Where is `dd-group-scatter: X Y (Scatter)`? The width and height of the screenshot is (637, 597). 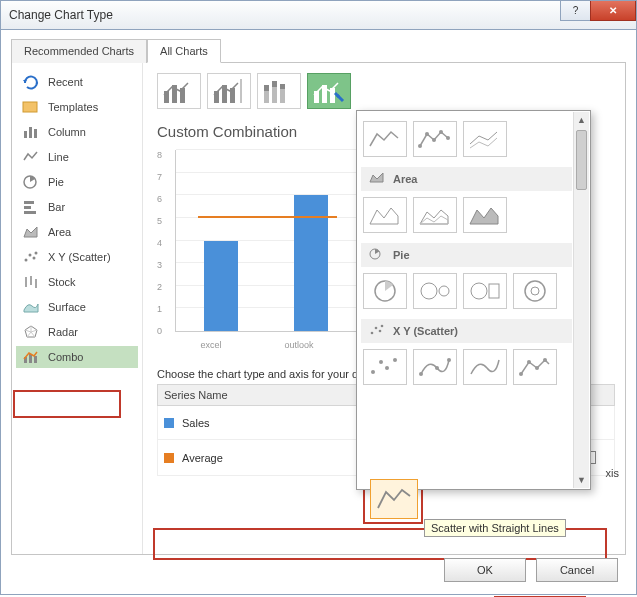
dd-group-scatter: X Y (Scatter) is located at coordinates (466, 331).